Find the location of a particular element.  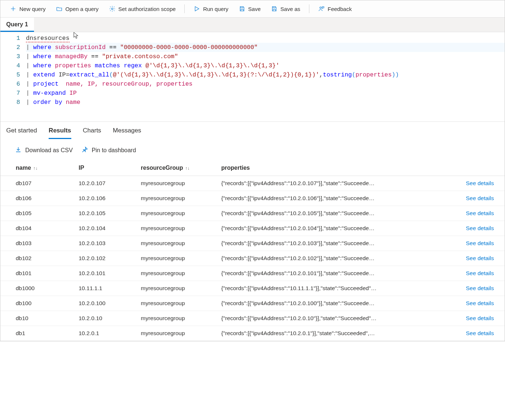

cell-name: db102 is located at coordinates (37, 258).